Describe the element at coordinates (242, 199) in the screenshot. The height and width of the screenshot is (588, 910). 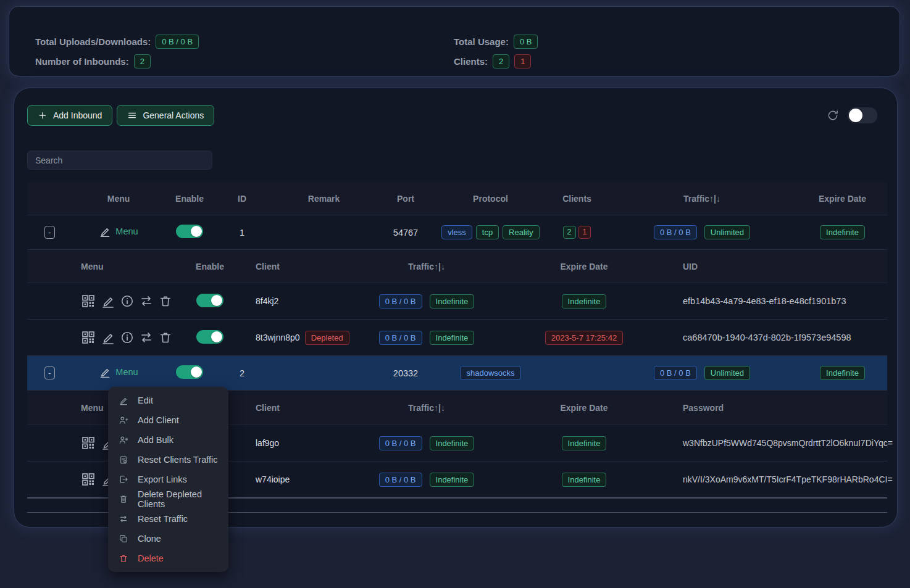
I see `header-id: ID` at that location.